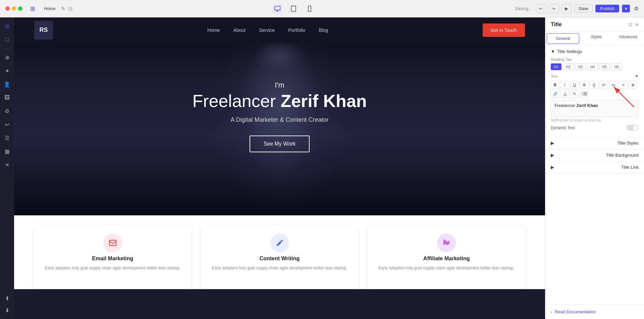 The width and height of the screenshot is (644, 319). I want to click on sidebar-item-list: ☰, so click(7, 138).